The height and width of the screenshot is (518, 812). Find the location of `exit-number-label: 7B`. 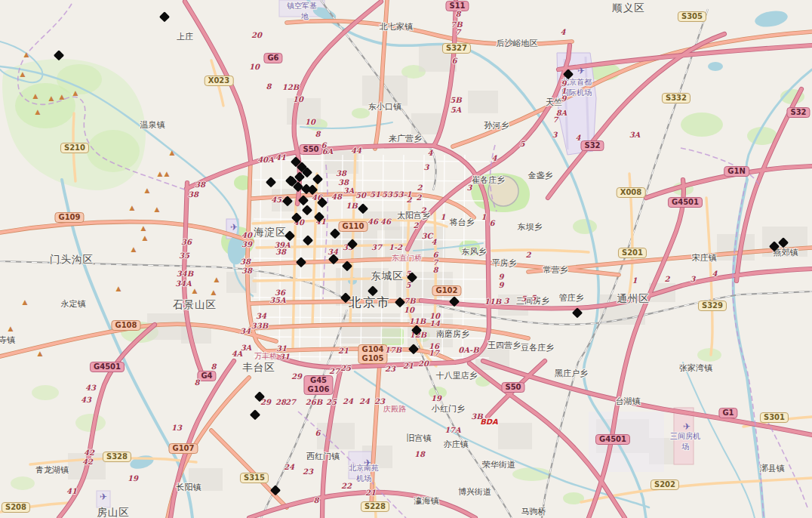

exit-number-label: 7B is located at coordinates (409, 301).